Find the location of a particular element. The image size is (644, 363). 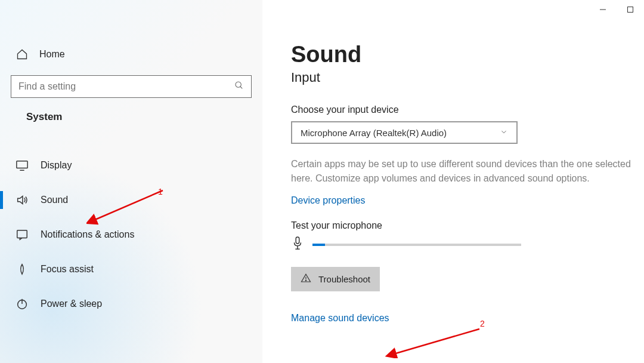

sidebar-item-label: Sound is located at coordinates (54, 200).